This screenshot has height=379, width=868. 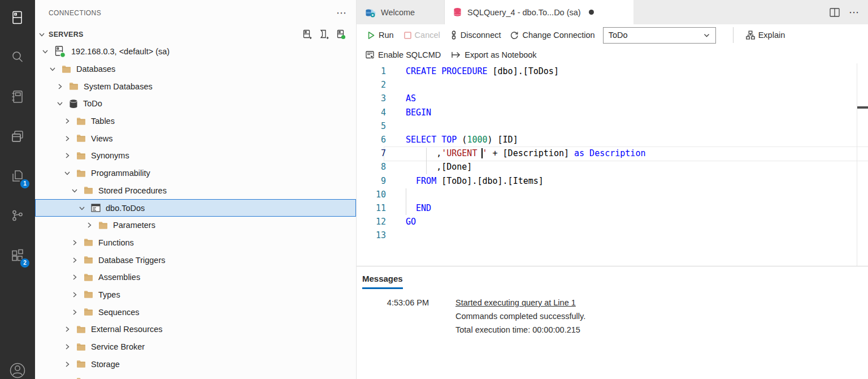 I want to click on new-connection-icon, so click(x=307, y=35).